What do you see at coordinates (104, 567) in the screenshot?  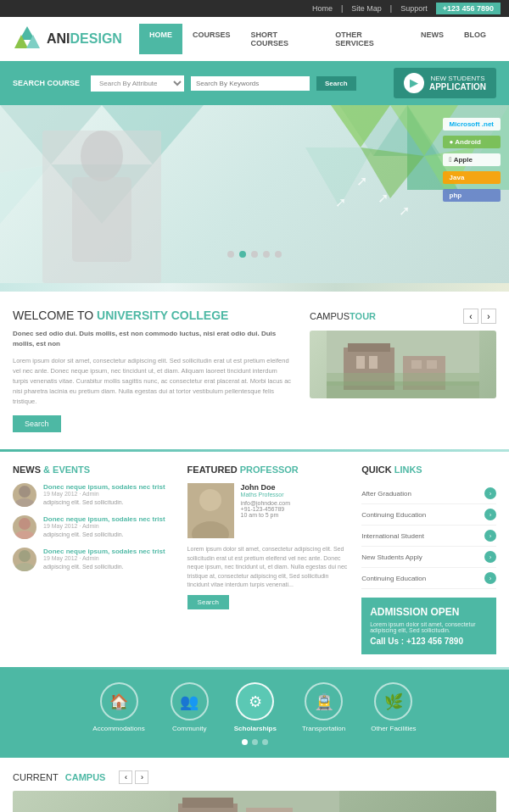 I see `news-desc-3: adipiscing elit. Sed sollicitudin.` at bounding box center [104, 567].